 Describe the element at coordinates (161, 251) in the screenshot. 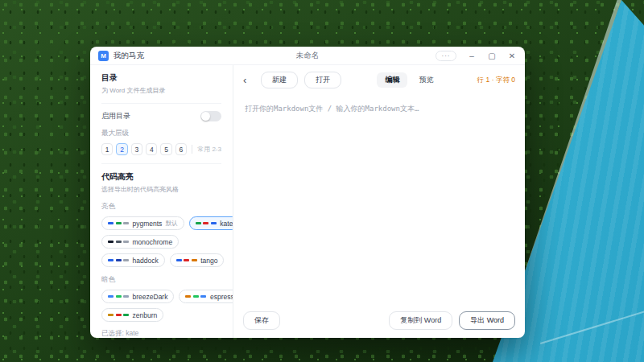

I see `section-code-highlight: 代码高亮 选择导出时的代码高亮风格 亮色 pygments 默认 kate` at that location.